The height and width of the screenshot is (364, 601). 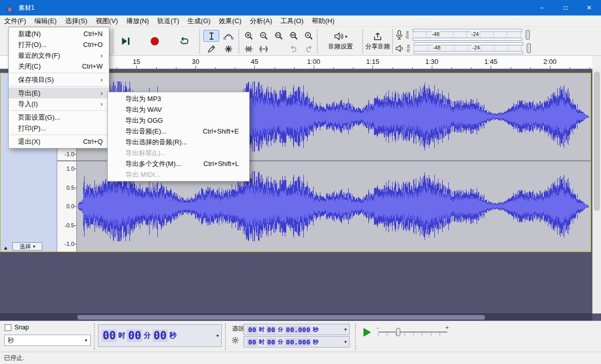 What do you see at coordinates (155, 41) in the screenshot?
I see `record-button` at bounding box center [155, 41].